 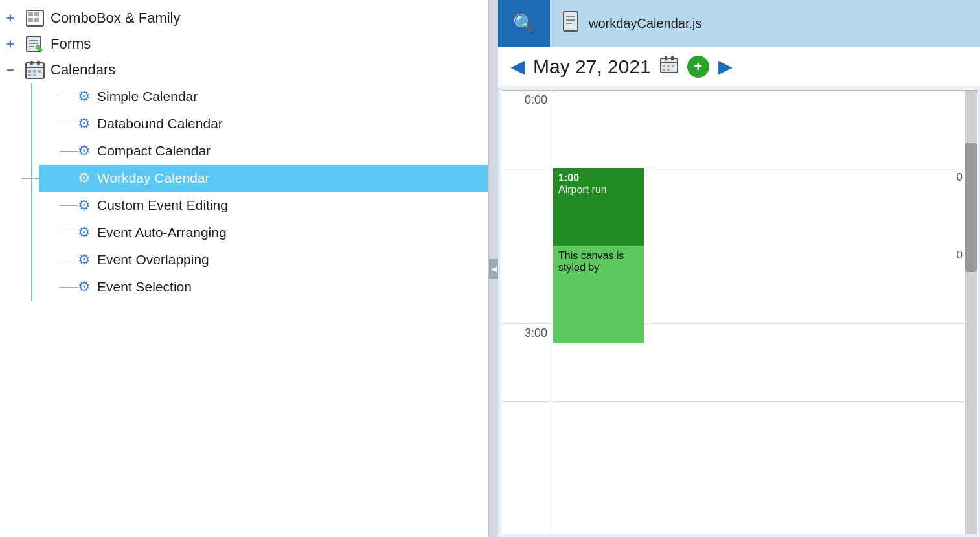 I want to click on gear-icon-overlapping: ⚙, so click(x=84, y=260).